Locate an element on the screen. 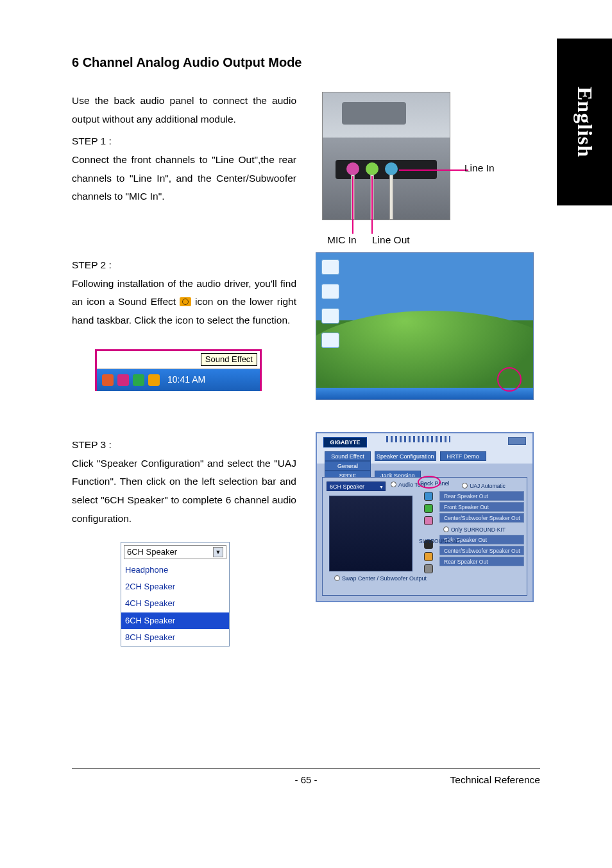  tab-sound-effect: Sound Effect is located at coordinates (348, 456).